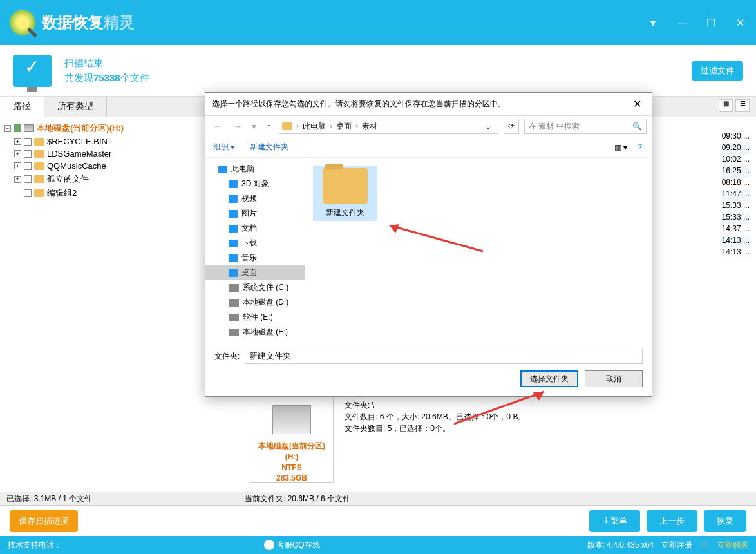 The height and width of the screenshot is (554, 756). I want to click on save-progress-button: 保存扫描进度, so click(44, 521).